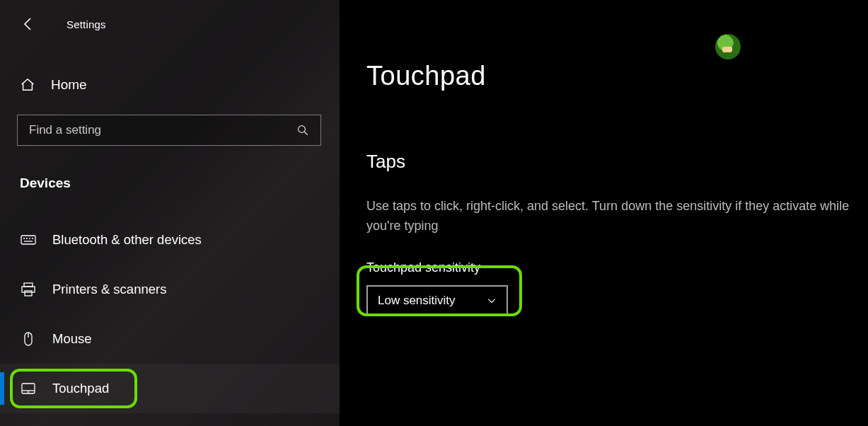 This screenshot has height=426, width=868. What do you see at coordinates (28, 85) in the screenshot?
I see `home-icon` at bounding box center [28, 85].